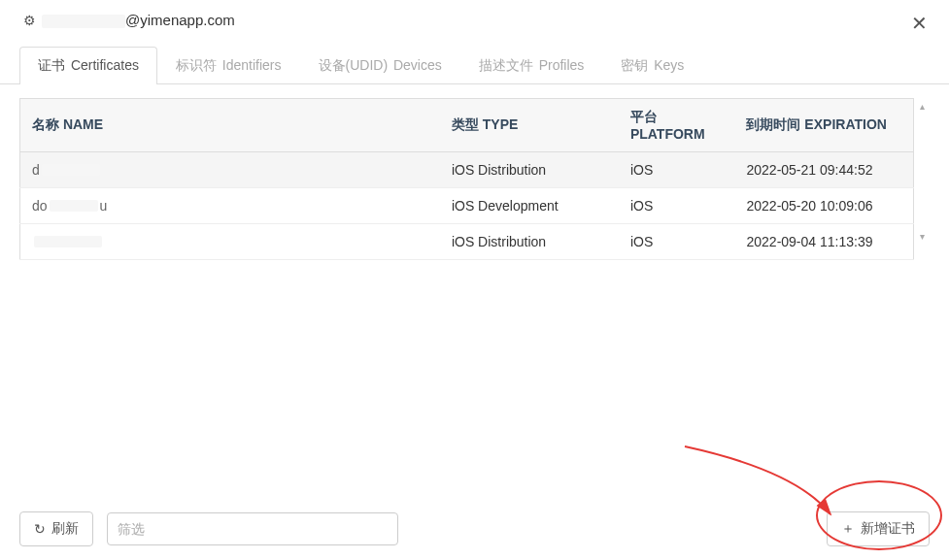  Describe the element at coordinates (561, 65) in the screenshot. I see `tab-label-en: Profiles` at that location.